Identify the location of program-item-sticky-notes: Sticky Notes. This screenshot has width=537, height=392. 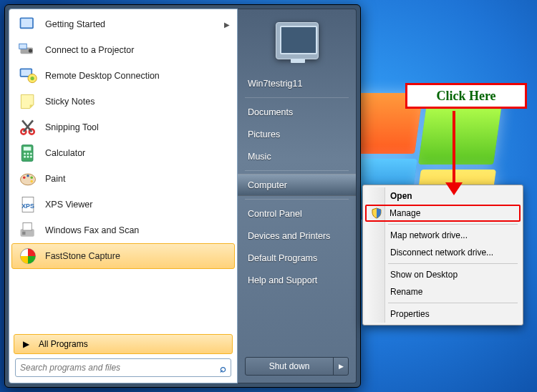
(123, 102).